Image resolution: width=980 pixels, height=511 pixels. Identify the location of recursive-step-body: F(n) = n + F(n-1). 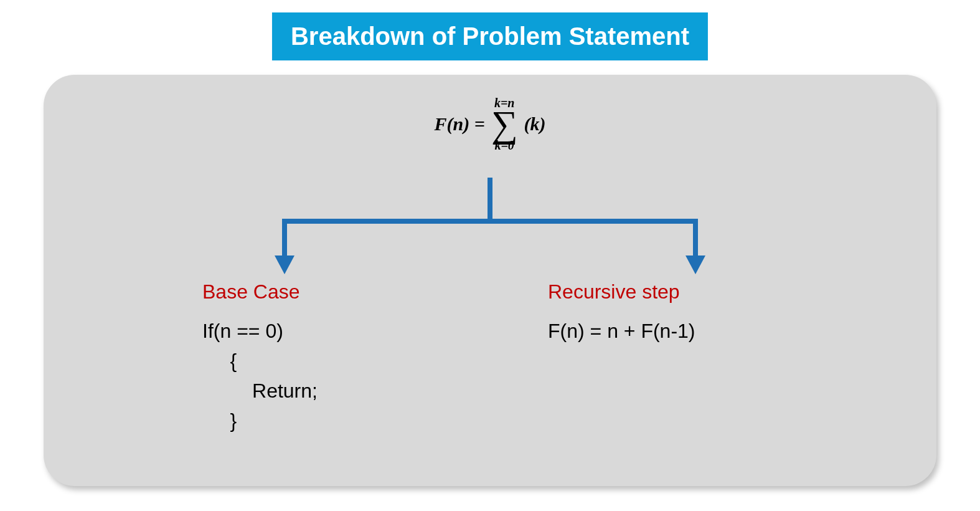
(685, 331).